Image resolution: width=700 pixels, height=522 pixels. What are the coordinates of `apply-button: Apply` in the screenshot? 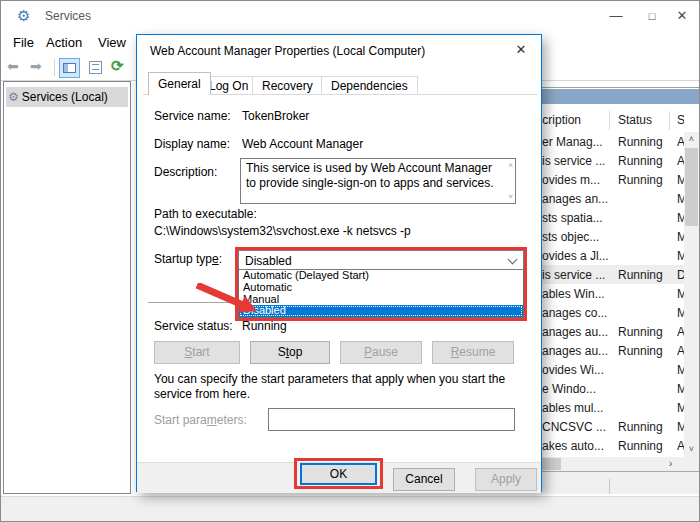 It's located at (506, 480).